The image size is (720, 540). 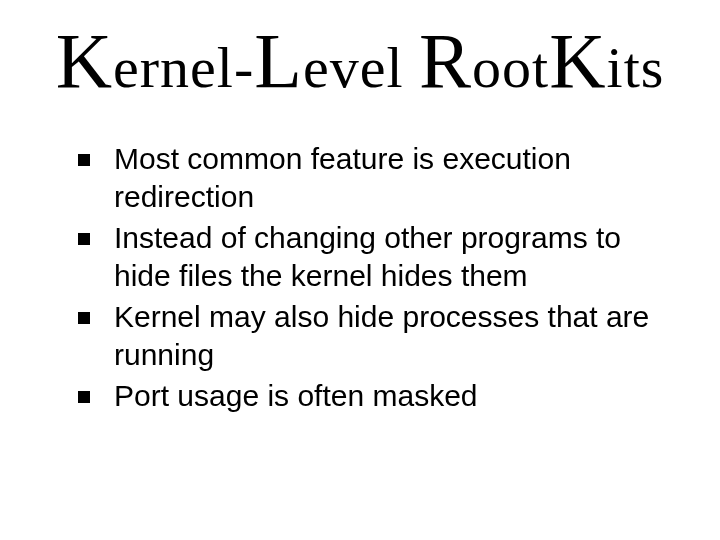 I want to click on bullet-text: Port usage is often masked, so click(x=296, y=396).